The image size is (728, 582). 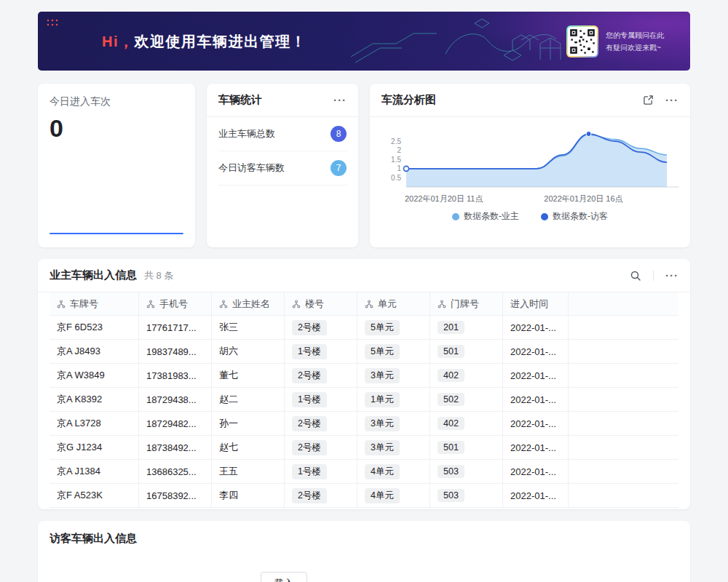 I want to click on table-cell: 京A L3728, so click(x=95, y=423).